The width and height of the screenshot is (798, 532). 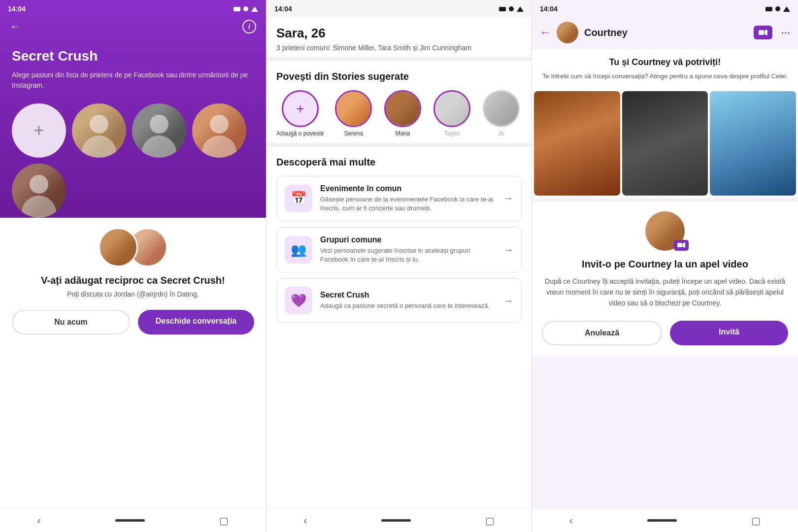 I want to click on groups-arrow-icon: →, so click(x=508, y=250).